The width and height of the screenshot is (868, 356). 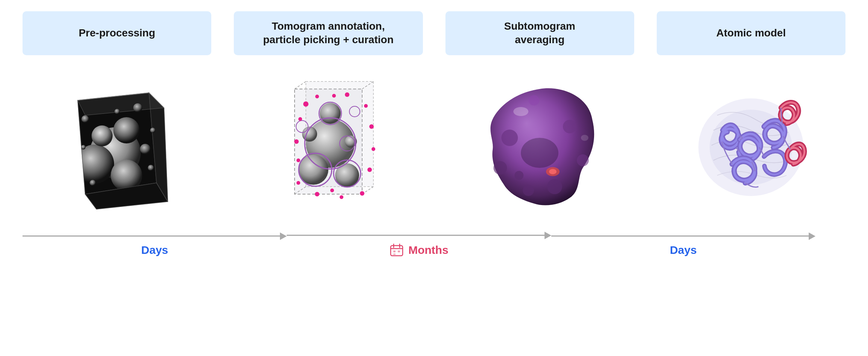 What do you see at coordinates (751, 33) in the screenshot?
I see `label-atomic: Atomic model` at bounding box center [751, 33].